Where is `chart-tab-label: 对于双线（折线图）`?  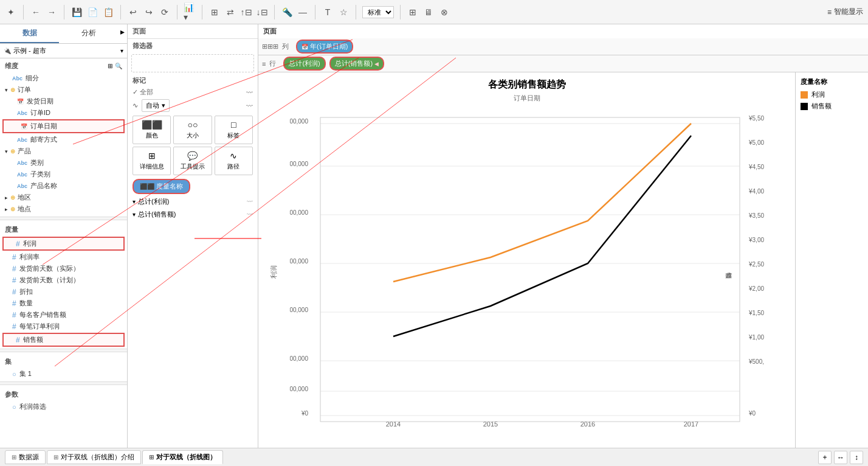
chart-tab-label: 对于双线（折线图） is located at coordinates (186, 457).